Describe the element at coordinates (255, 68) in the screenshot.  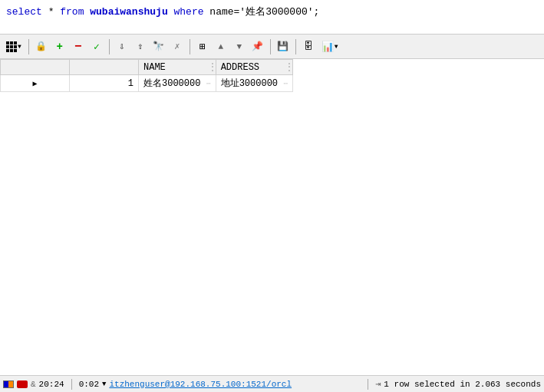
I see `address-col-header: ADDRESS ⋮` at that location.